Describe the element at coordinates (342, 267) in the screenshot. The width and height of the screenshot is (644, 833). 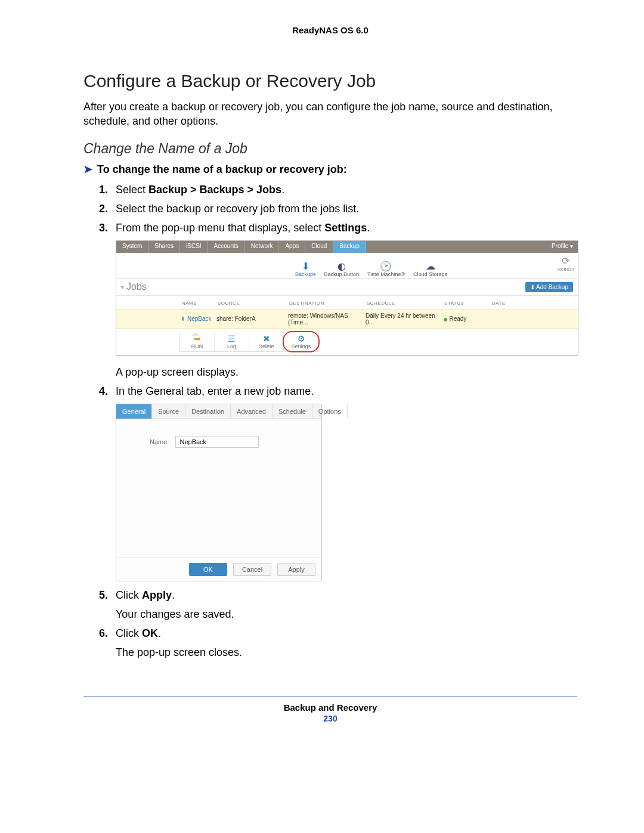
I see `backup-button-icon: ◐` at that location.